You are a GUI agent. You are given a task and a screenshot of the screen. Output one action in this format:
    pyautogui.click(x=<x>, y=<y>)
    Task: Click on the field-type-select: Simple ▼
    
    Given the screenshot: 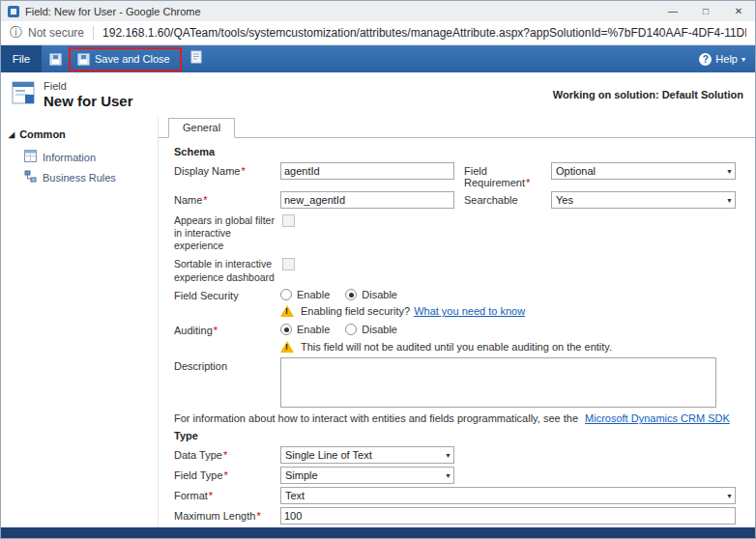 What is the action you would take?
    pyautogui.click(x=367, y=475)
    